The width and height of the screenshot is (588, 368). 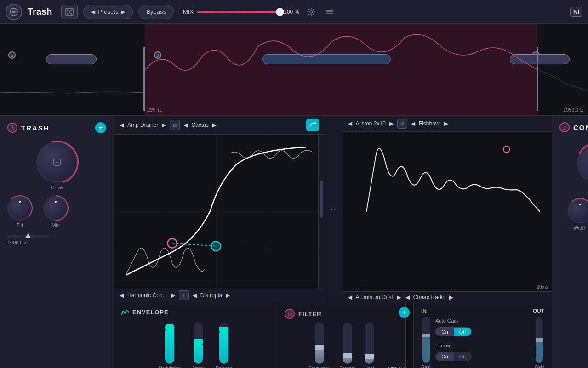 I want to click on ir-header: ◀ Allston 2x10 ▶ ⊞ ◀ Fishbowl ▶, so click(x=447, y=124).